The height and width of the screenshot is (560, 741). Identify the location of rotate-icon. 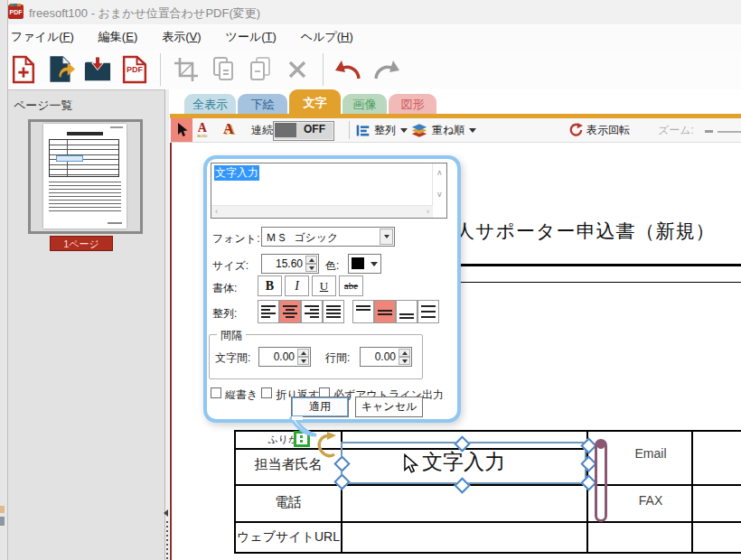
(576, 130).